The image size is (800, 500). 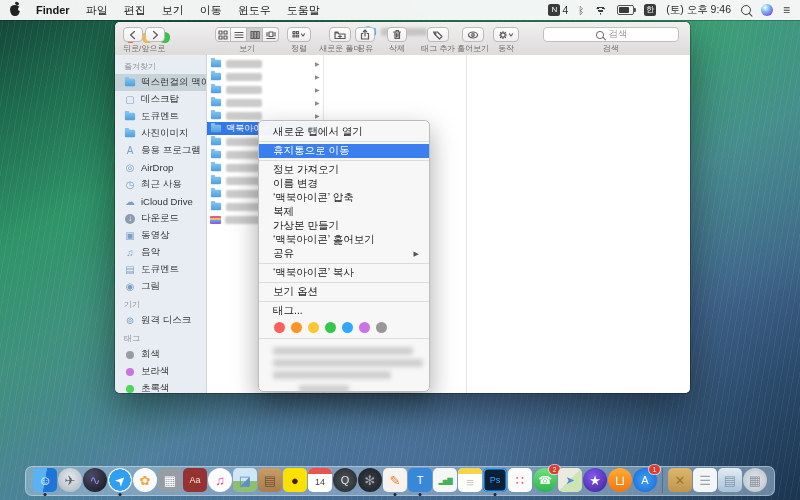 I want to click on add-tag-button, so click(x=438, y=34).